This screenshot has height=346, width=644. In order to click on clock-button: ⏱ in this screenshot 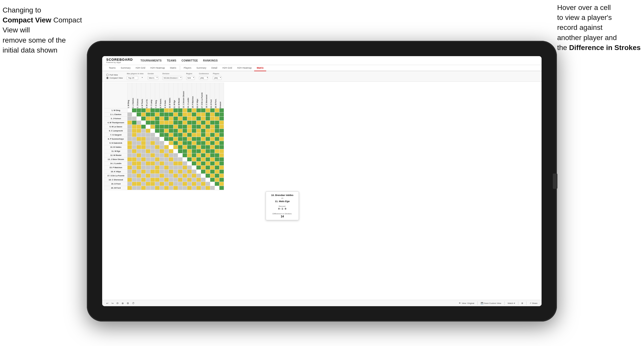, I will do `click(133, 303)`.